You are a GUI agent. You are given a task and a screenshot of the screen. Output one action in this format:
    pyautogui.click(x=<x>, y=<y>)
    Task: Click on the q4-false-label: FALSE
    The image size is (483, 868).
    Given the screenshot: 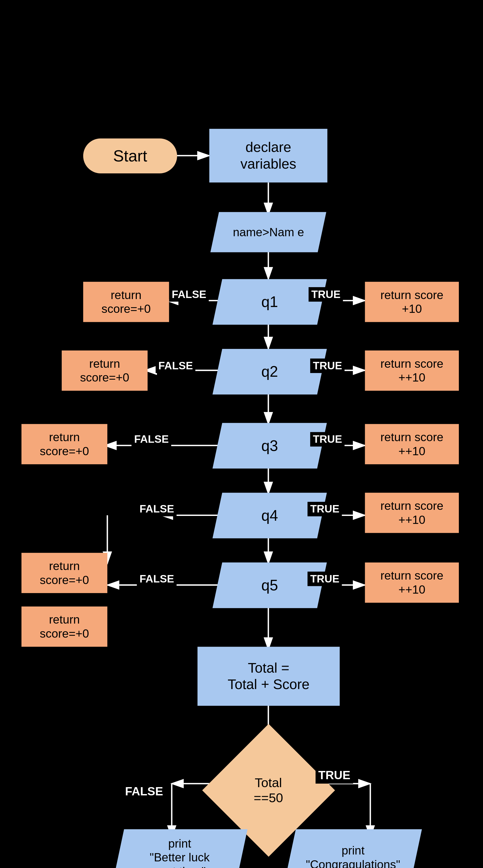 What is the action you would take?
    pyautogui.click(x=157, y=509)
    